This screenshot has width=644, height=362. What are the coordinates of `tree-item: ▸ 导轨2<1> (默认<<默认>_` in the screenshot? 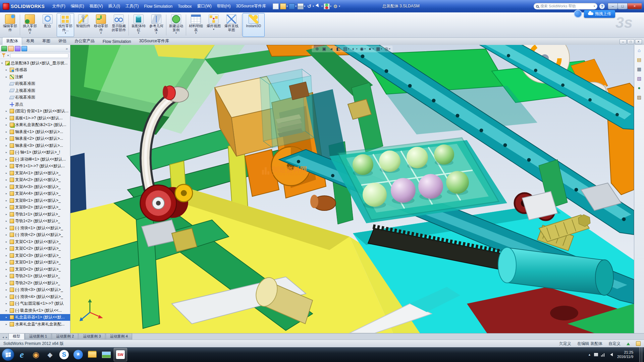 It's located at (35, 276).